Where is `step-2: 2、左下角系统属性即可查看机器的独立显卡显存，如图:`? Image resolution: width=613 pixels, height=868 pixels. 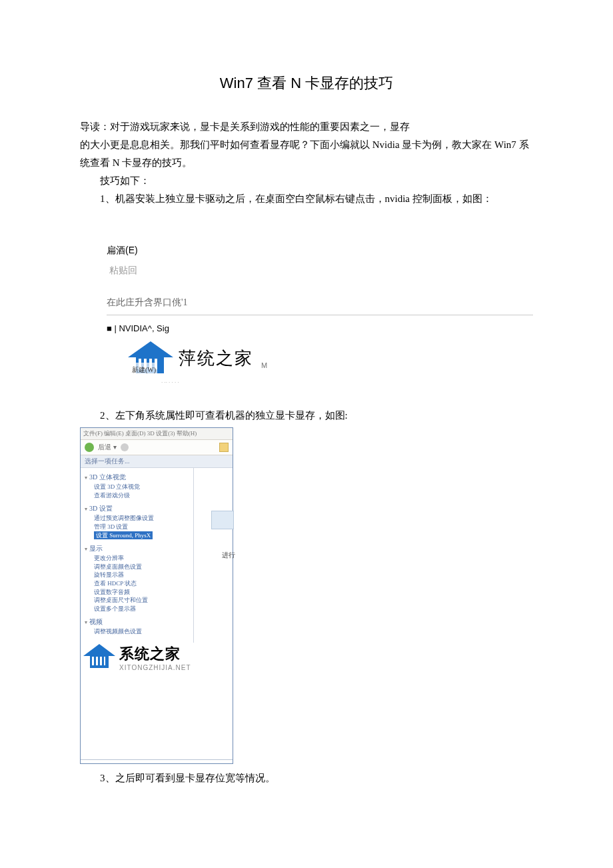 step-2: 2、左下角系统属性即可查看机器的独立显卡显存，如图: is located at coordinates (306, 416).